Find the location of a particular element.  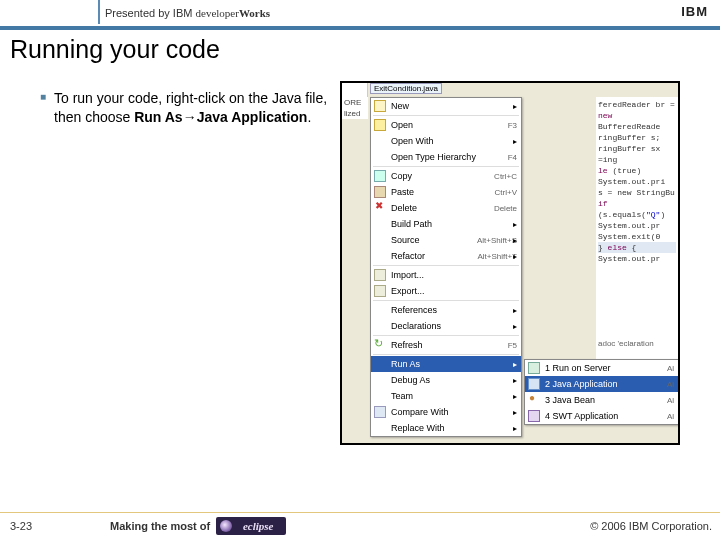

srv-icon is located at coordinates (534, 368).